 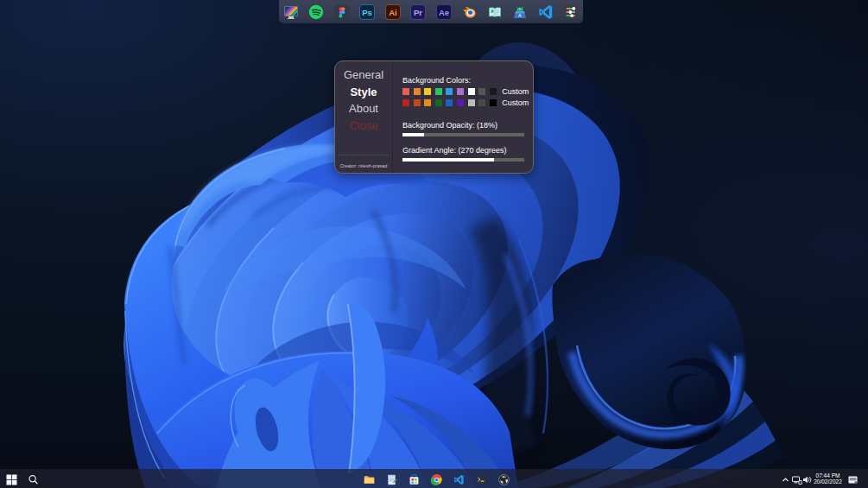 What do you see at coordinates (418, 12) in the screenshot?
I see `svg-text: Pr` at bounding box center [418, 12].